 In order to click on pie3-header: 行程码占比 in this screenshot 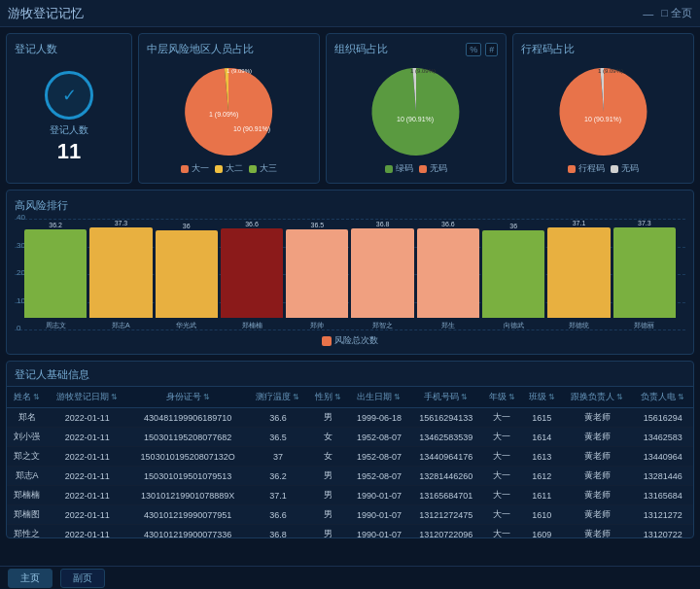, I will do `click(603, 49)`.